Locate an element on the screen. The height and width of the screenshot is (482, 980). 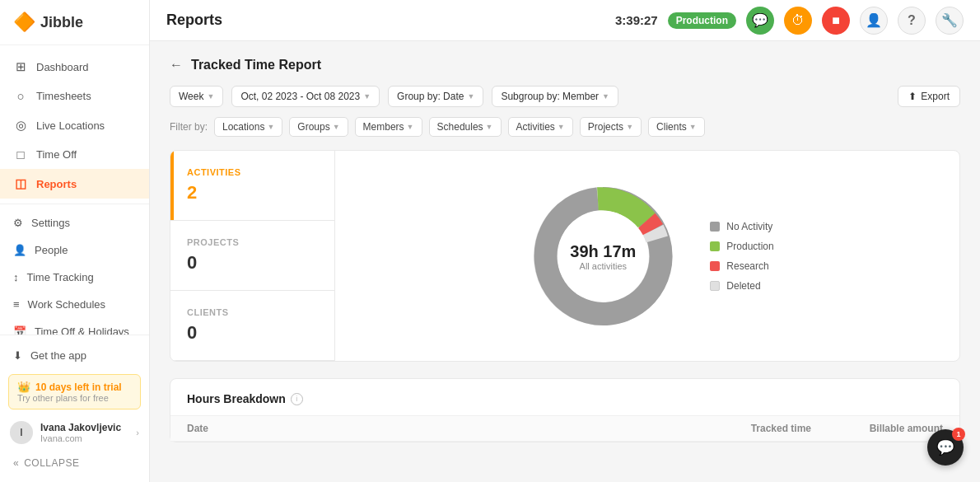
filter-members-label: Members is located at coordinates (384, 127).